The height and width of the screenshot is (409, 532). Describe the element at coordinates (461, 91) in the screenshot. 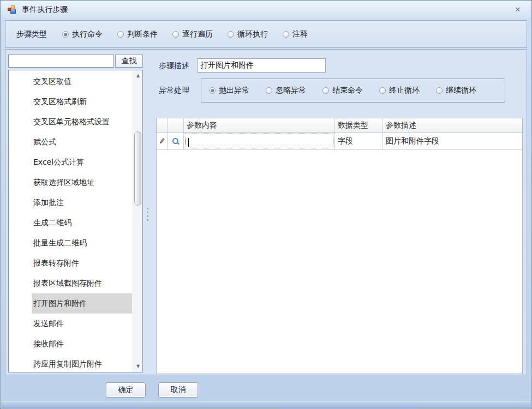

I see `radio-label: 继续循环` at that location.